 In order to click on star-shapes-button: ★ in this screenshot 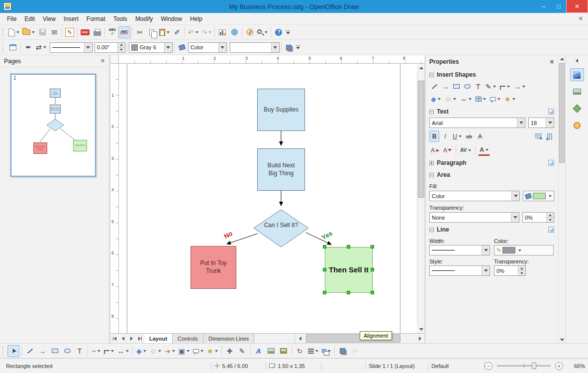, I will do `click(212, 351)`.